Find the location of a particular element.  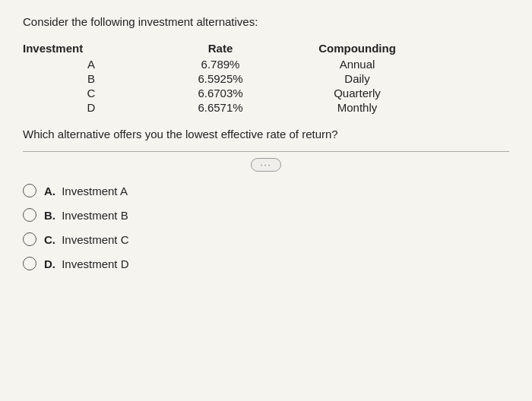

cell-rate-b: 6.5925% is located at coordinates (220, 79).